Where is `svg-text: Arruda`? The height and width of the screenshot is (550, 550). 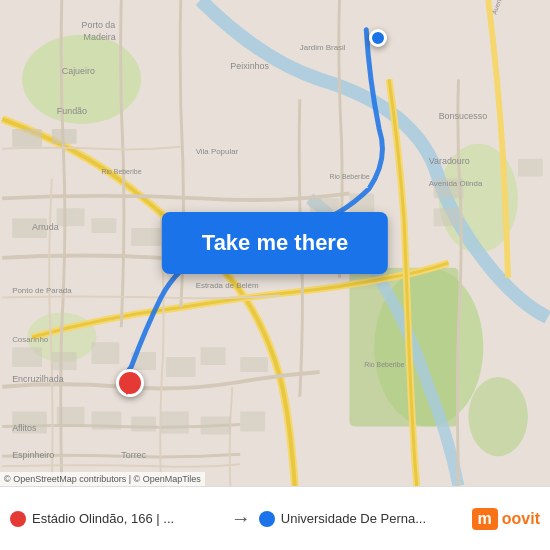
svg-text: Arruda is located at coordinates (46, 227).